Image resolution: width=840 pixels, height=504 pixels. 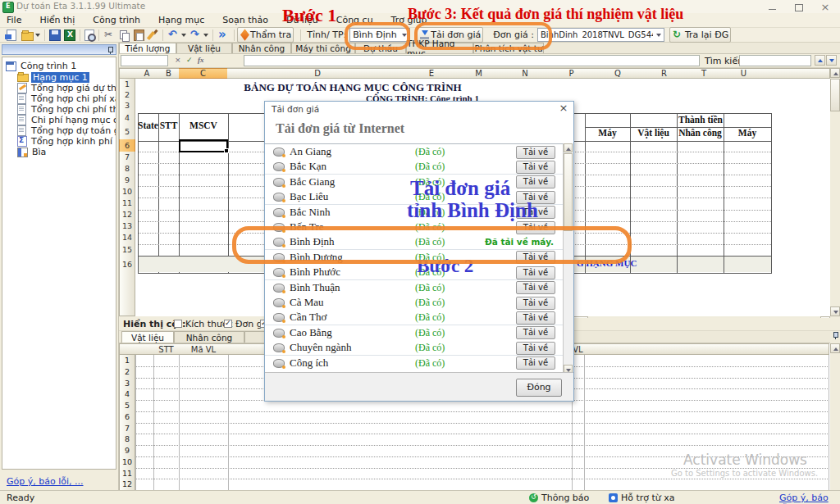 What do you see at coordinates (266, 34) in the screenshot?
I see `tham-tra-button: Thẩm tra` at bounding box center [266, 34].